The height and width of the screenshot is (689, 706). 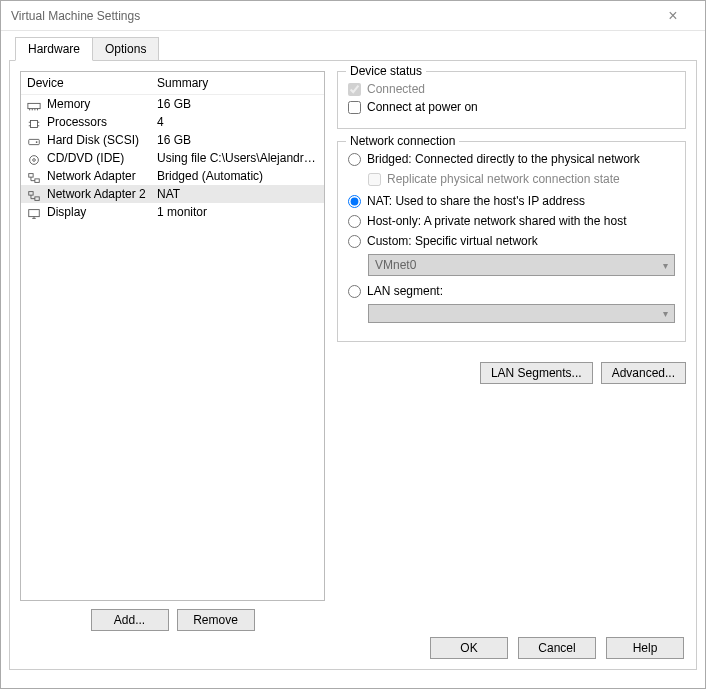 What do you see at coordinates (172, 122) in the screenshot?
I see `device-row: Processors4` at bounding box center [172, 122].